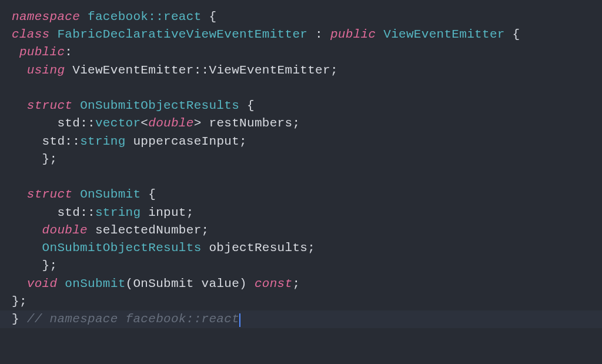 Image resolution: width=602 pixels, height=364 pixels. Describe the element at coordinates (133, 319) in the screenshot. I see `comment-namespace: // namespace facebook::react` at that location.